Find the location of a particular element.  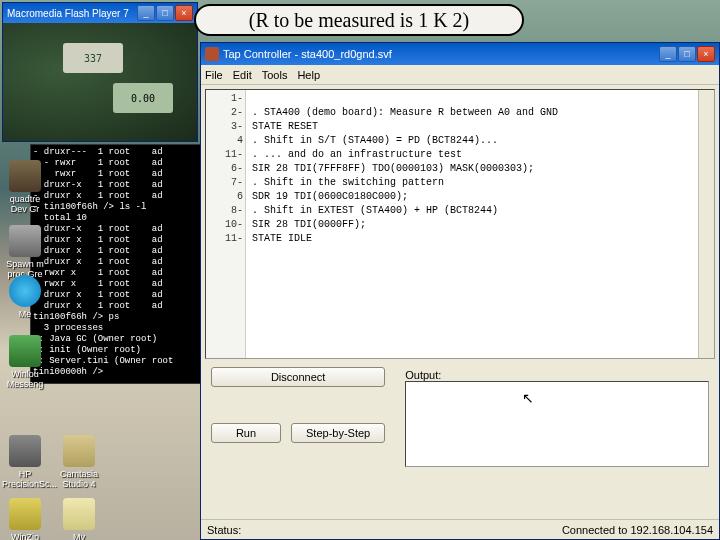

desktop-icon-spawn: Spawn m proc Gre is located at coordinates (25, 252).